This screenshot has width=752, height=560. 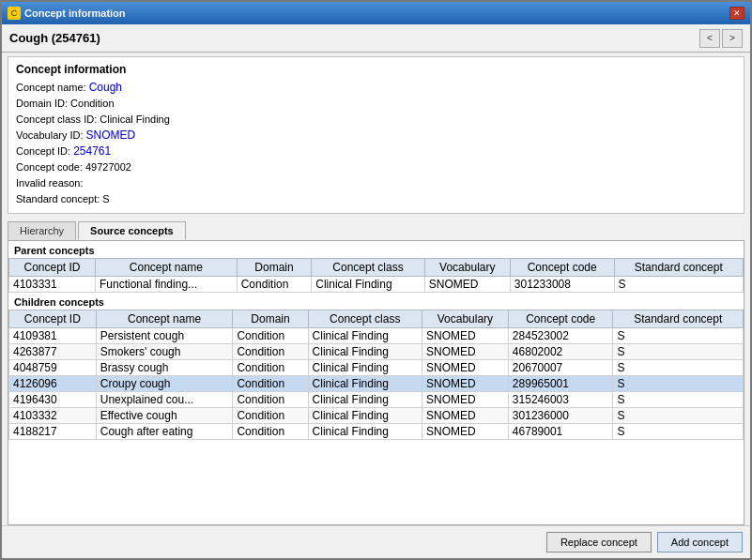 What do you see at coordinates (54, 38) in the screenshot?
I see `concept-title: Cough (254761)` at bounding box center [54, 38].